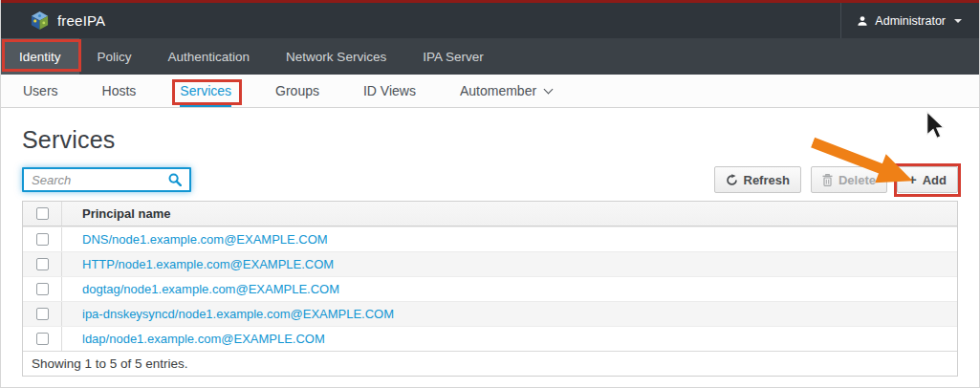 The width and height of the screenshot is (980, 388). Describe the element at coordinates (40, 21) in the screenshot. I see `freeipa-logo-icon` at that location.